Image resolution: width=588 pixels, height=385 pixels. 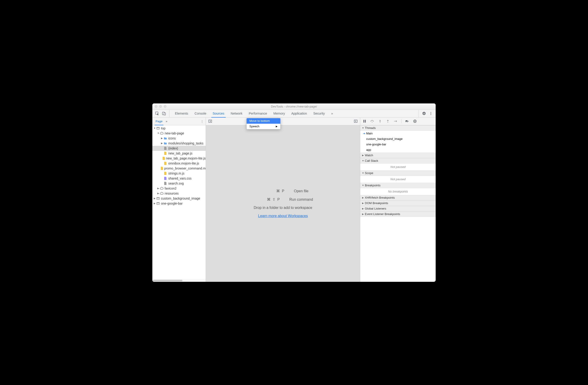 What do you see at coordinates (372, 161) in the screenshot?
I see `section-label: Call Stack` at bounding box center [372, 161].